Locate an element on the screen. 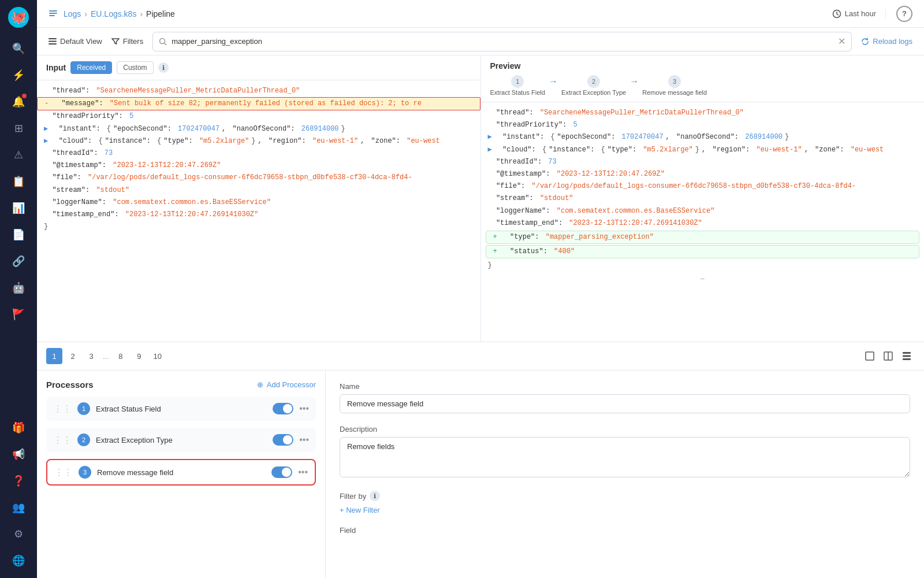 This screenshot has height=578, width=924. code-line: "threadId": 73 is located at coordinates (703, 162).